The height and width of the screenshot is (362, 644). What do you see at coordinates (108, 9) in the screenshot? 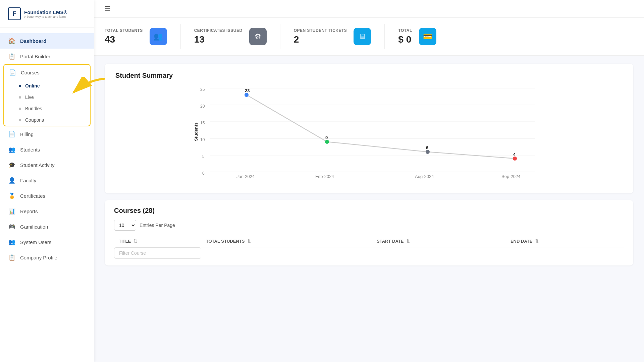
I see `hamburger-menu: ☰` at bounding box center [108, 9].